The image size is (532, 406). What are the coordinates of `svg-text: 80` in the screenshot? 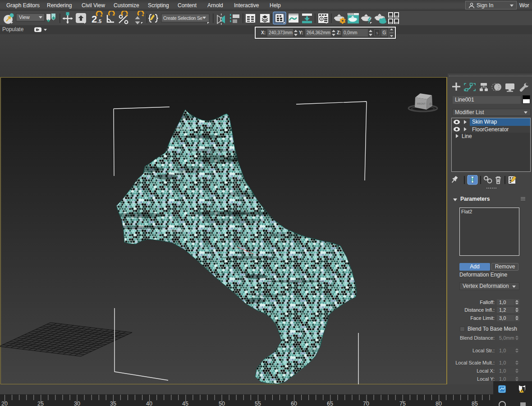 It's located at (439, 403).